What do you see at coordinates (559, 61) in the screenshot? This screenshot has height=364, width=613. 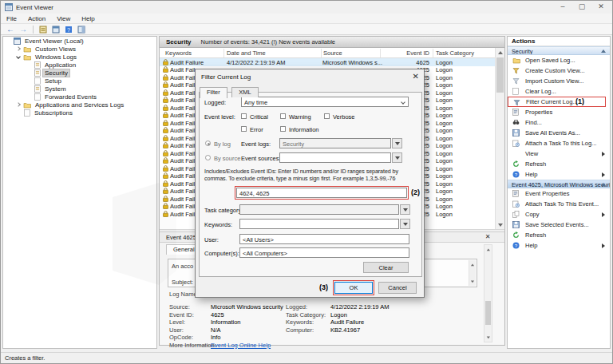 I see `action-open-saved-log: Open Saved Log...` at bounding box center [559, 61].